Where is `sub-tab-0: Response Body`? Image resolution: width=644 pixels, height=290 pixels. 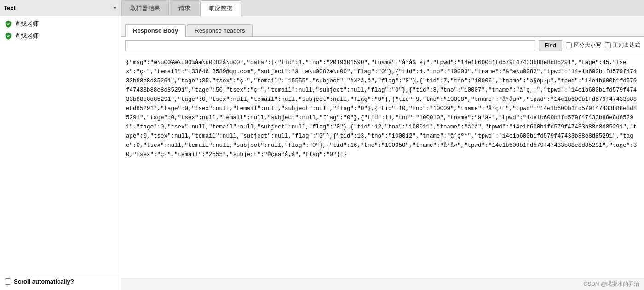
sub-tab-0: Response Body is located at coordinates (155, 30).